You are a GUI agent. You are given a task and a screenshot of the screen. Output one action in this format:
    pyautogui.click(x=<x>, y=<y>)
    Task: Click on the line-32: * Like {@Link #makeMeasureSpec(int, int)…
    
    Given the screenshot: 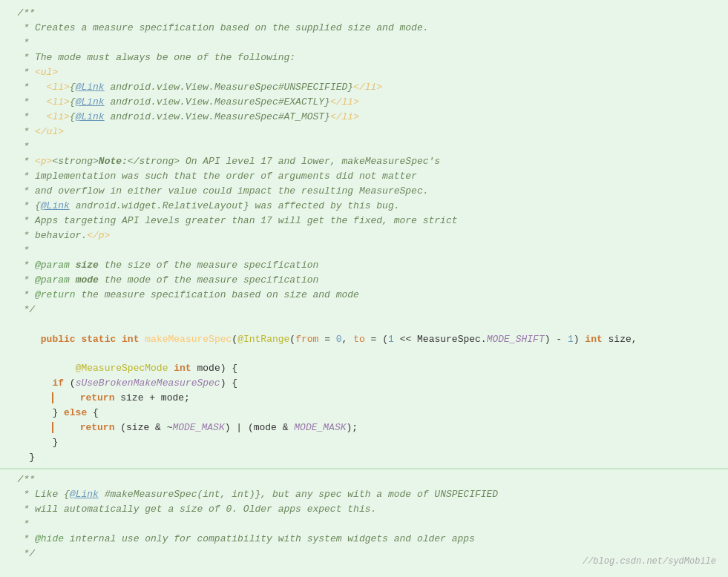 What is the action you would take?
    pyautogui.click(x=364, y=495)
    